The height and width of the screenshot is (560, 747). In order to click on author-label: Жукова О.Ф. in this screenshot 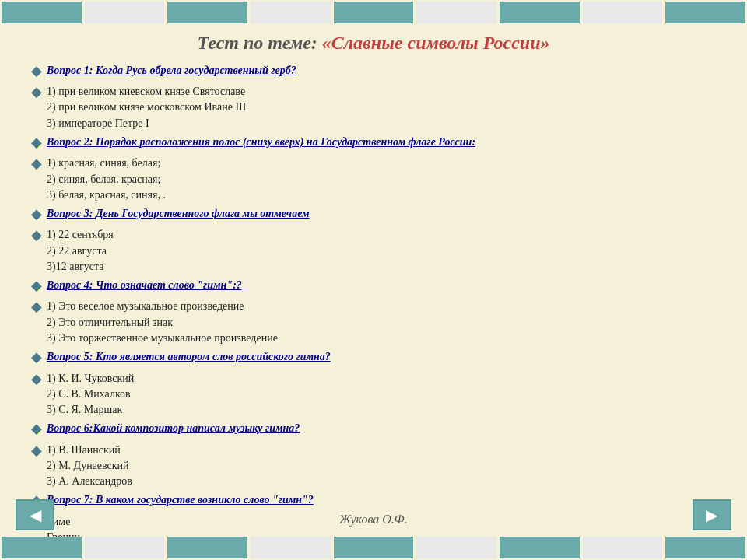, I will do `click(374, 520)`.